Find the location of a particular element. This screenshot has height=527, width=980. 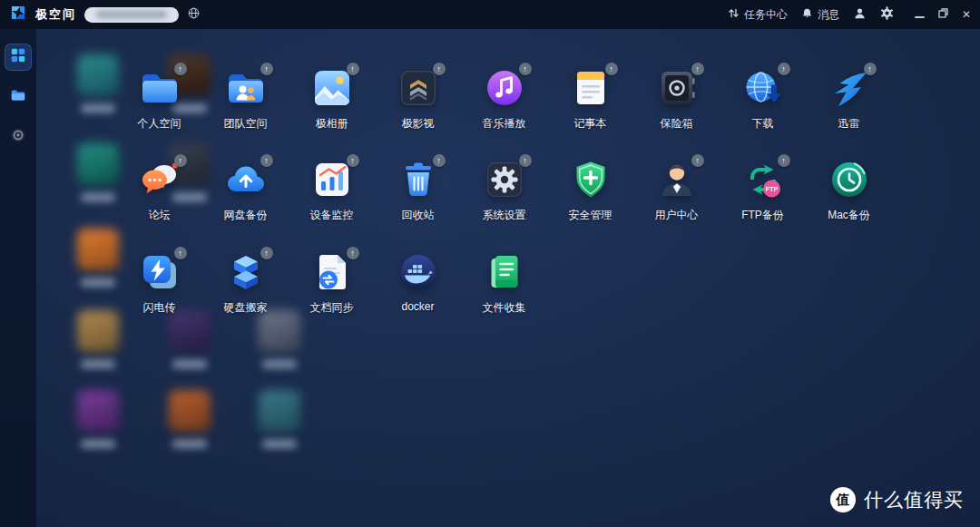

sidebar is located at coordinates (18, 278).